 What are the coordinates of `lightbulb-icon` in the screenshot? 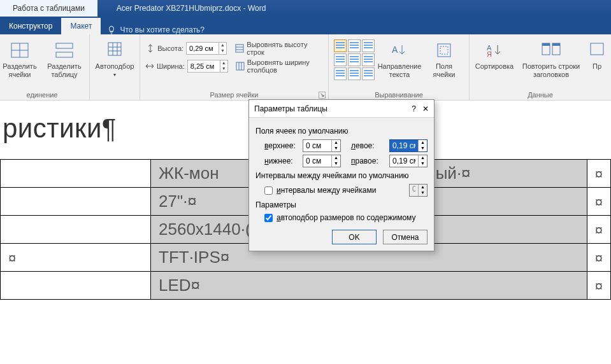 It's located at (111, 30).